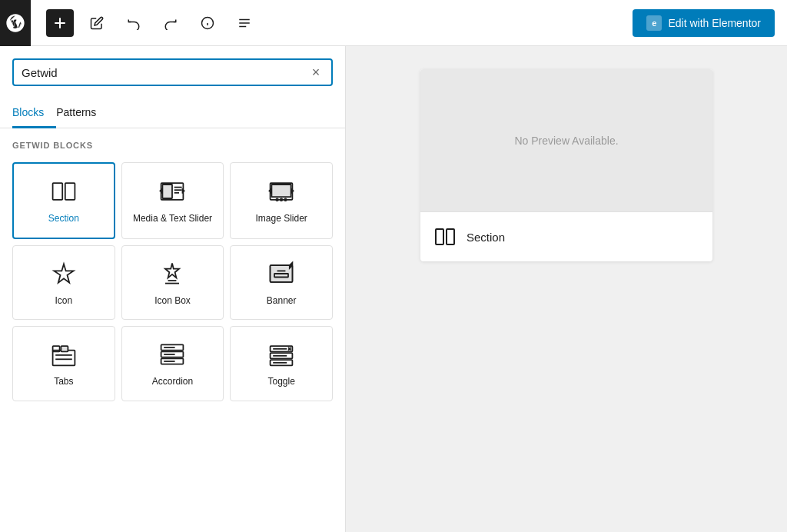  I want to click on media-text-slider-icon, so click(172, 191).